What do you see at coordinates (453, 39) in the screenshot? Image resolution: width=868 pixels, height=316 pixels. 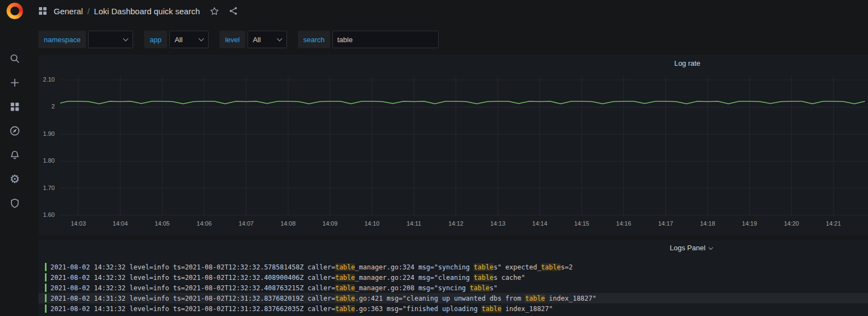 I see `template-variables-bar: namespace app All level All search` at bounding box center [453, 39].